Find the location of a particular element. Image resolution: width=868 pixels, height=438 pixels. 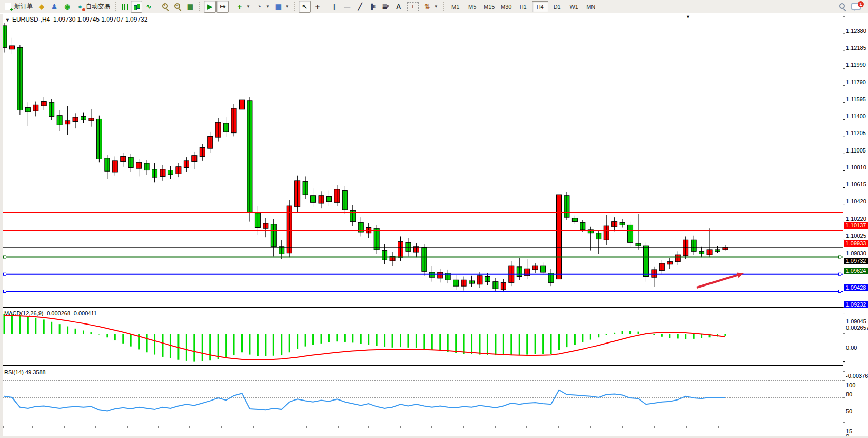

price-axis-label: 1.11790 is located at coordinates (856, 82).